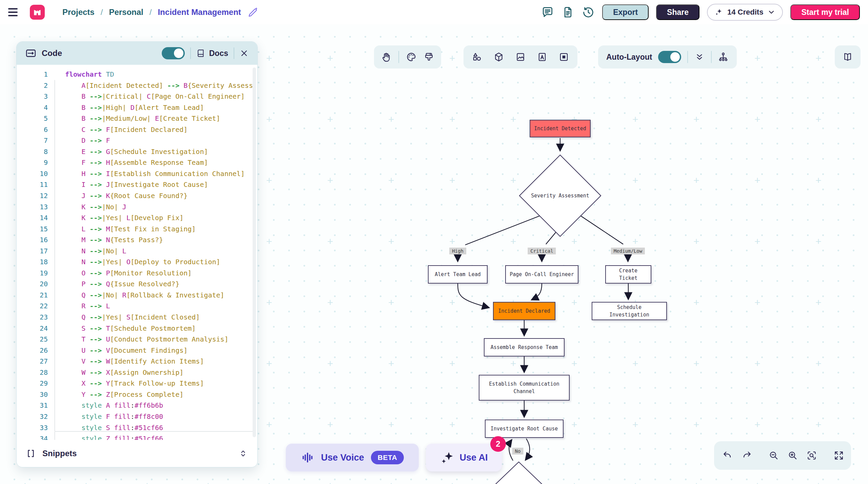  I want to click on breadcrumb-document-title: Incident Management, so click(199, 12).